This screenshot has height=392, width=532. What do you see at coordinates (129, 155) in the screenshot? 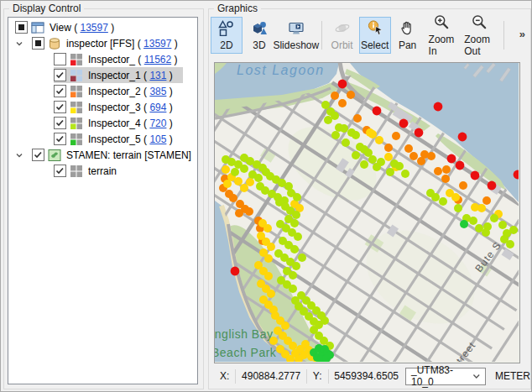
I see `tree-row-label: STAMEN: terrain [STAMEN]` at bounding box center [129, 155].